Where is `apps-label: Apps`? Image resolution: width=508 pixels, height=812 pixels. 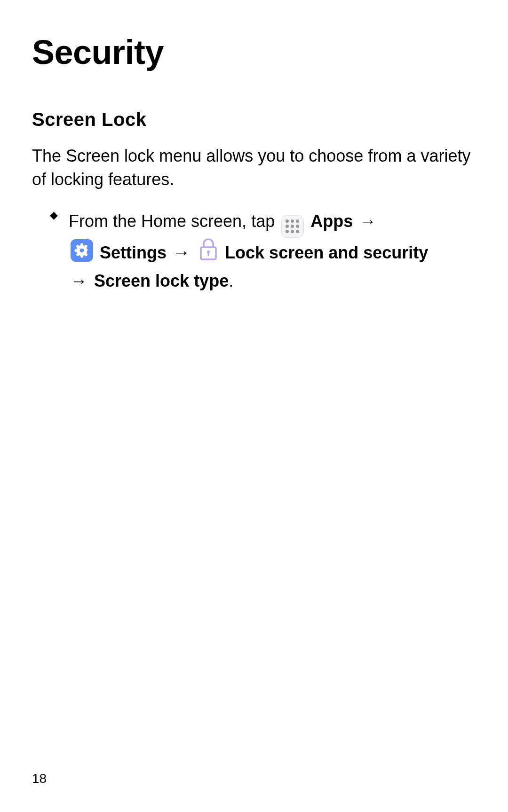
apps-label: Apps is located at coordinates (332, 221).